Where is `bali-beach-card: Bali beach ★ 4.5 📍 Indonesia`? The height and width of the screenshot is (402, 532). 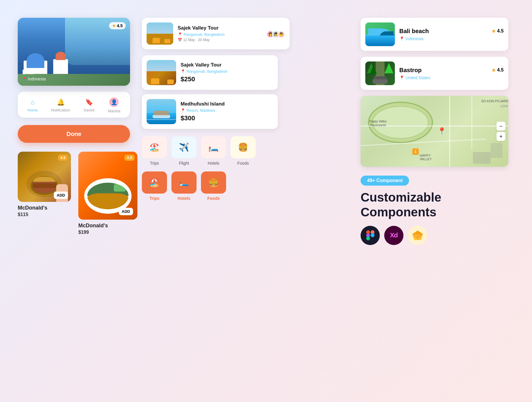 bali-beach-card: Bali beach ★ 4.5 📍 Indonesia is located at coordinates (434, 34).